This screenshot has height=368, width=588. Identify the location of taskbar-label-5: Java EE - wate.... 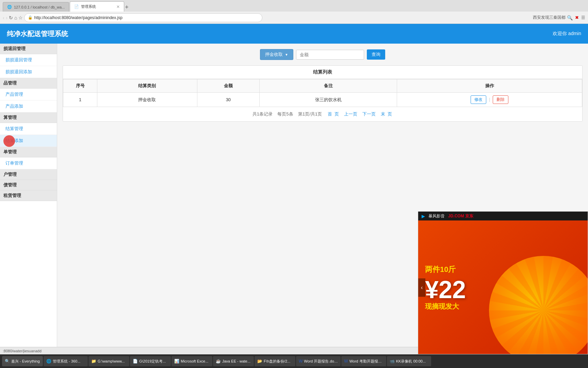
(236, 361).